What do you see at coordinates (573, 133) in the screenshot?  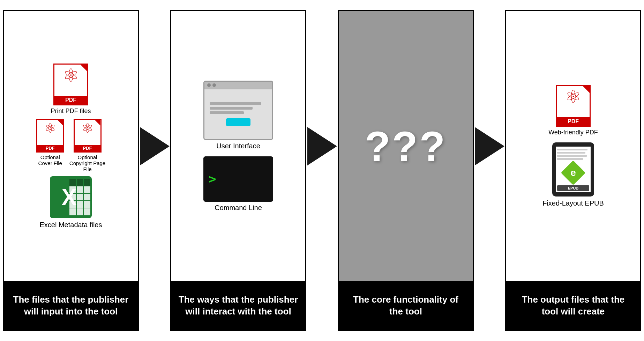 I see `web-pdf-label: Web-friendly PDF` at bounding box center [573, 133].